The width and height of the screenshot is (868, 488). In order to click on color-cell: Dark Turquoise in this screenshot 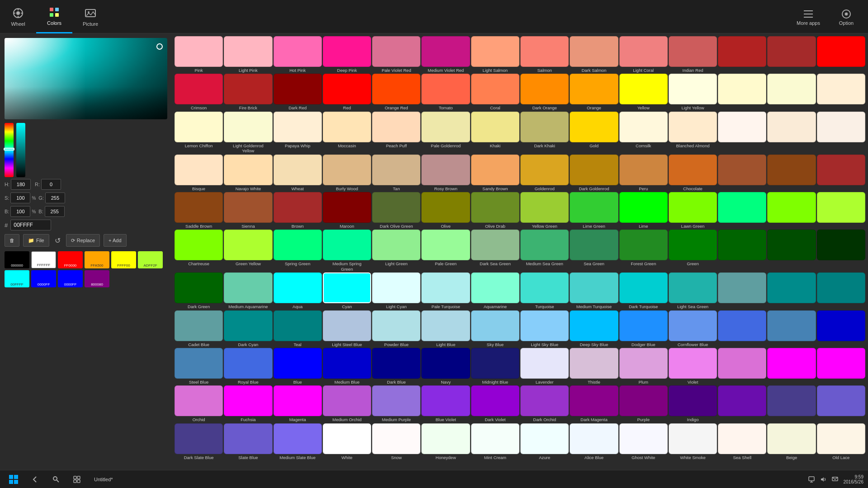, I will do `click(644, 291)`.